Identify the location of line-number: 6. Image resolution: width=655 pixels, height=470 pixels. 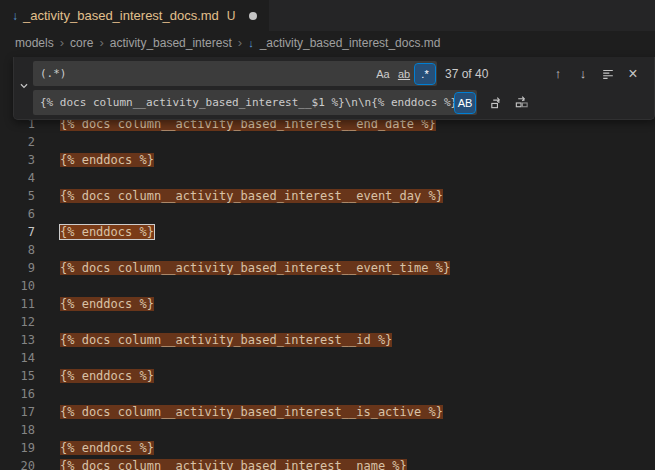
(18, 214).